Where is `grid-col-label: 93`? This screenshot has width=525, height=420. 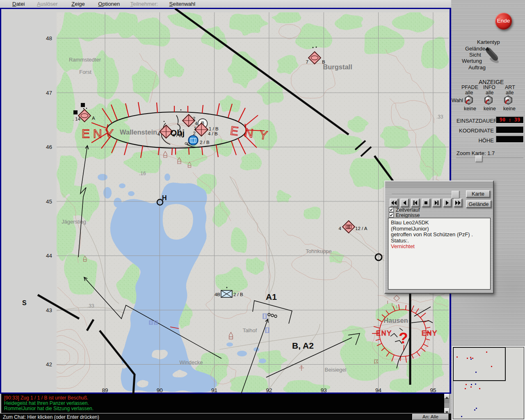 grid-col-label: 93 is located at coordinates (324, 390).